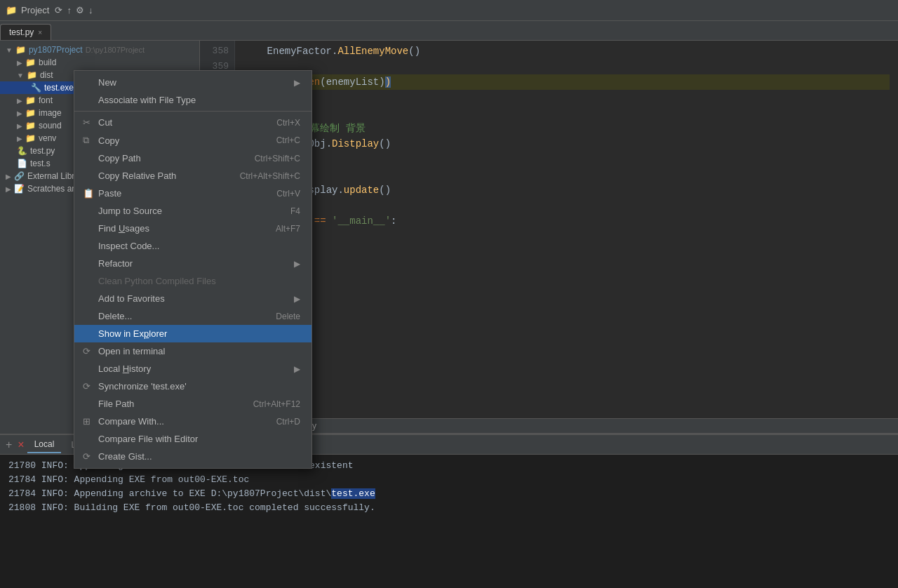 This screenshot has height=588, width=898. What do you see at coordinates (42, 151) in the screenshot?
I see `test-py-label: test.py` at bounding box center [42, 151].